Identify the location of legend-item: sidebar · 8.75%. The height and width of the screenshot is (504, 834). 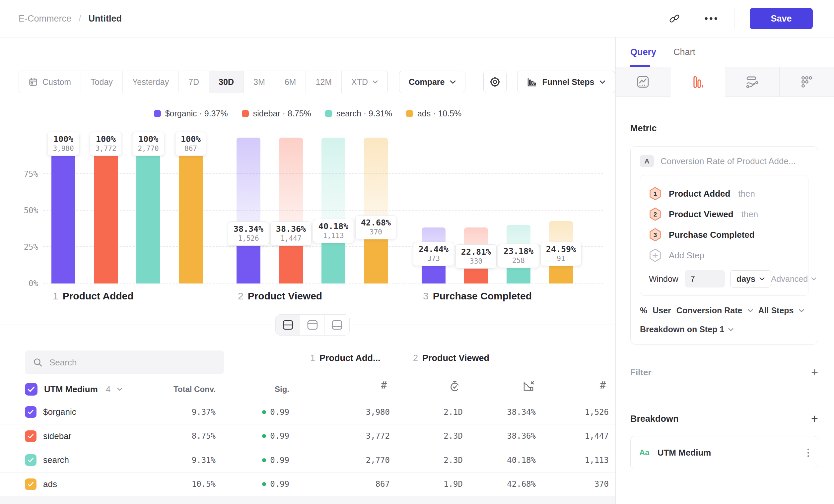
(277, 114).